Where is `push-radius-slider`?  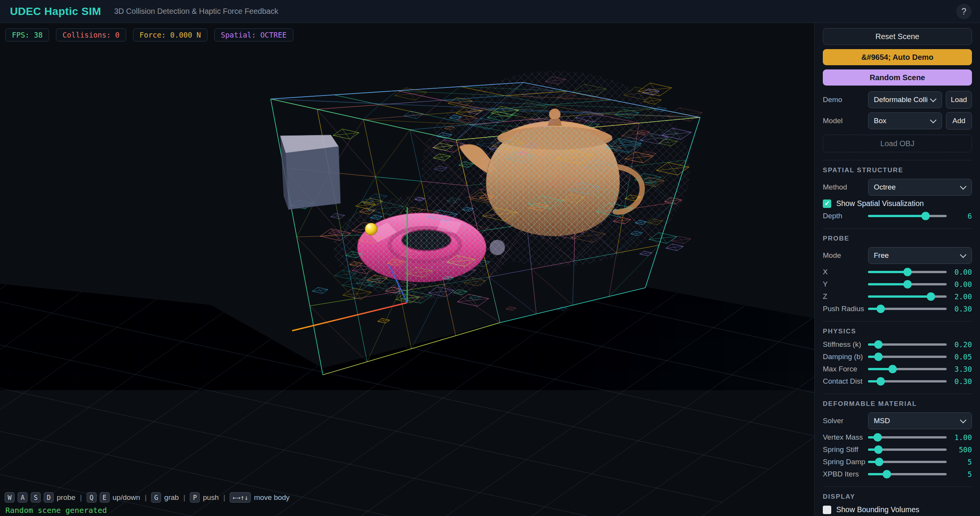
push-radius-slider is located at coordinates (907, 309).